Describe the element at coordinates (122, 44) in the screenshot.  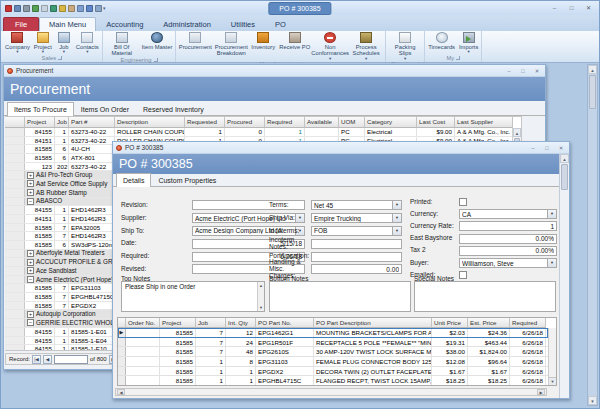
I see `ribbon-button-bill-of-material: Bill Of Material` at that location.